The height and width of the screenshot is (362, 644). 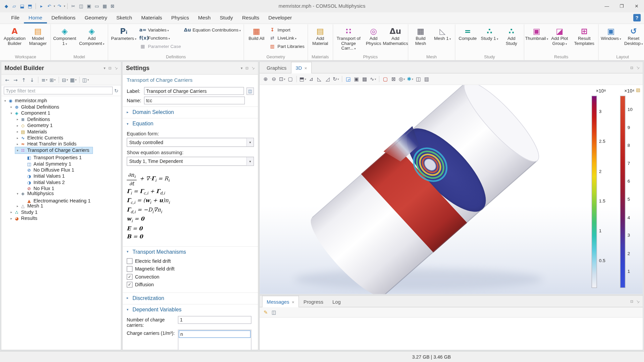 What do you see at coordinates (213, 30) in the screenshot?
I see `equation-contributions-button: ΔuEquation Contributions▾` at bounding box center [213, 30].